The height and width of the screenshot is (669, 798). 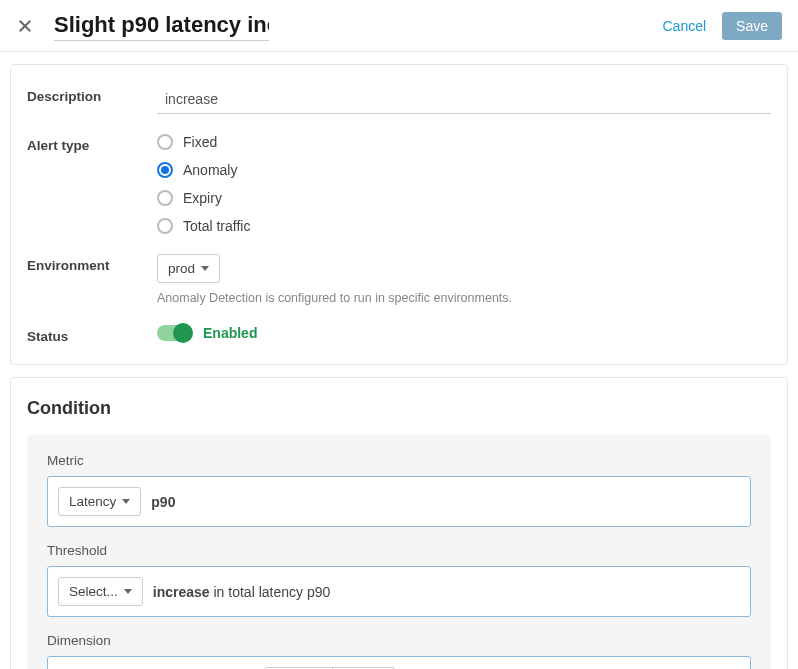 I want to click on status-toggle, so click(x=174, y=333).